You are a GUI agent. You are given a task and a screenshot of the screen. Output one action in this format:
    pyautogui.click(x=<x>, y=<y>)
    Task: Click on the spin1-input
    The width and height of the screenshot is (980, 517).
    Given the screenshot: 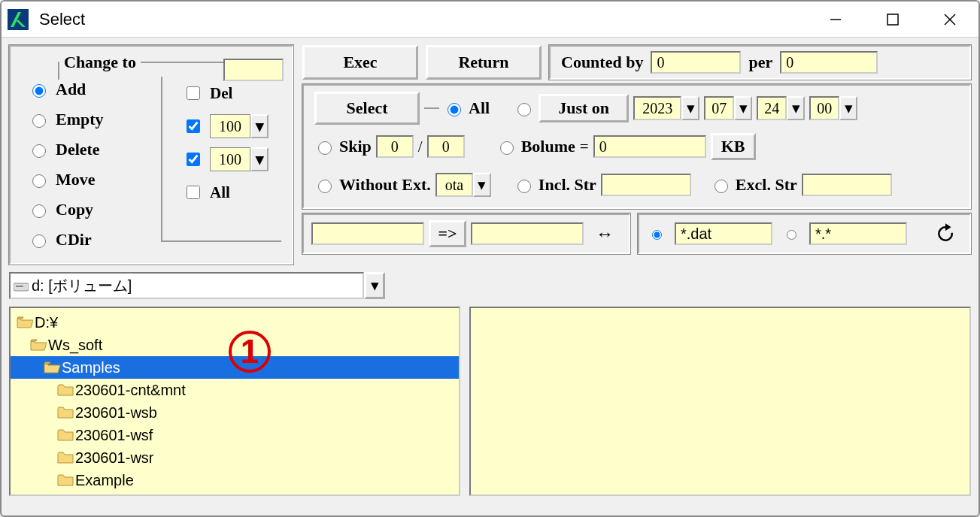 What is the action you would take?
    pyautogui.click(x=230, y=126)
    